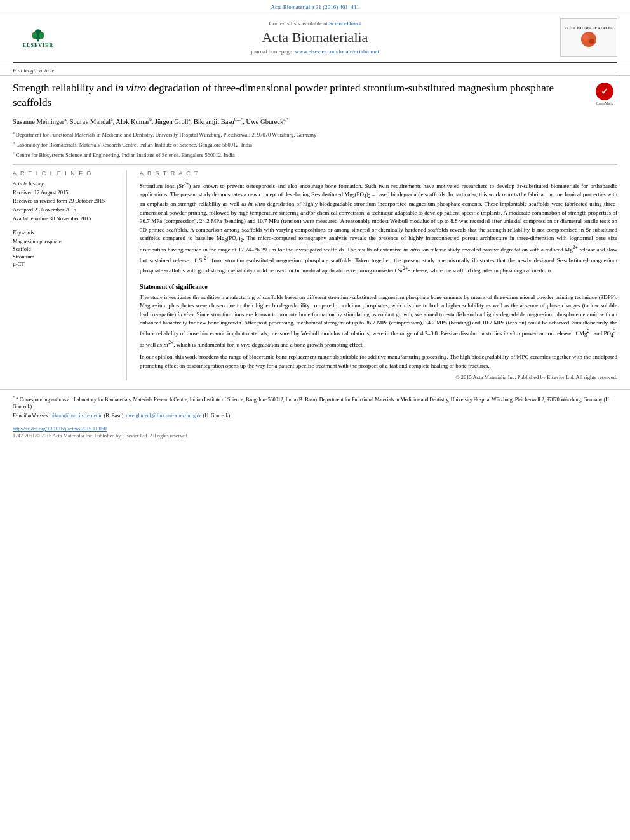  Describe the element at coordinates (315, 122) in the screenshot. I see `authors-section: Susanne Meiningera, Sourav Mandalb, Alok…` at that location.